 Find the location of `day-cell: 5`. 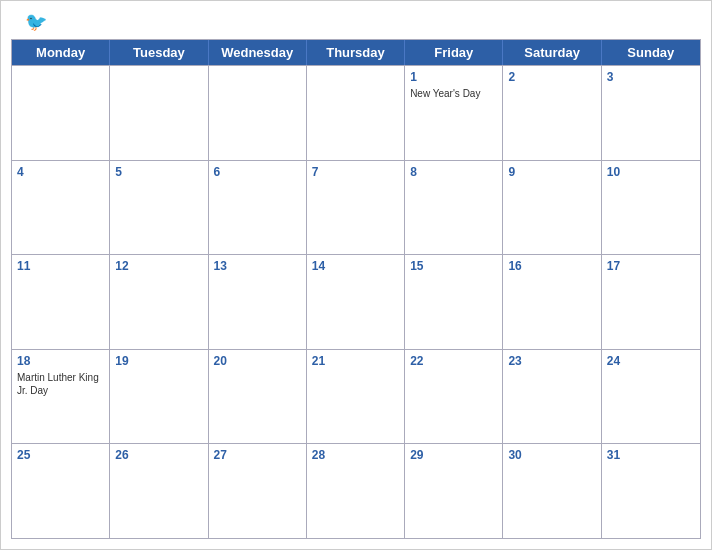

day-cell: 5 is located at coordinates (159, 208).